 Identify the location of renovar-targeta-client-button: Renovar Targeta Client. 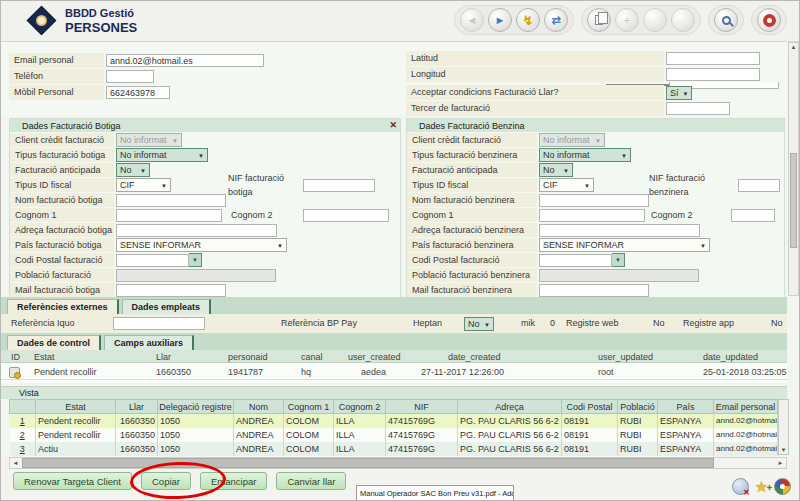
(72, 481).